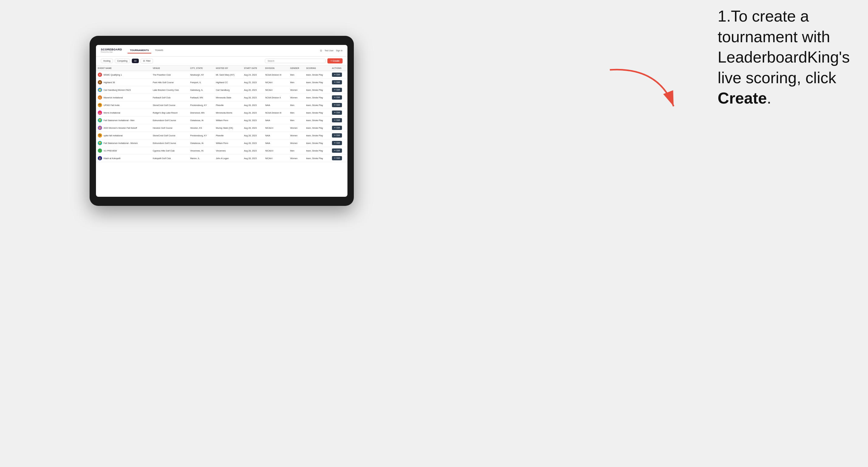 This screenshot has height=467, width=868. What do you see at coordinates (253, 75) in the screenshot?
I see `cell-start-date: Aug 24, 2023` at bounding box center [253, 75].